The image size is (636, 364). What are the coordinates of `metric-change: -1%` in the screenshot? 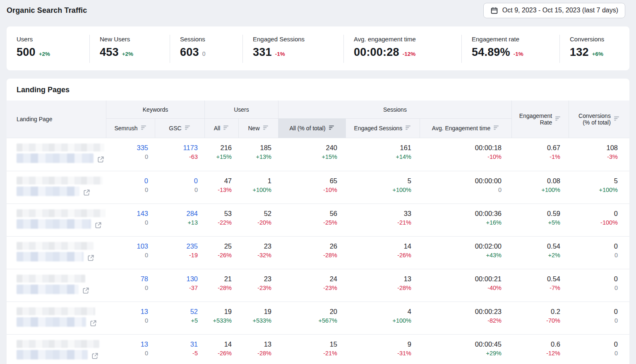 It's located at (536, 157).